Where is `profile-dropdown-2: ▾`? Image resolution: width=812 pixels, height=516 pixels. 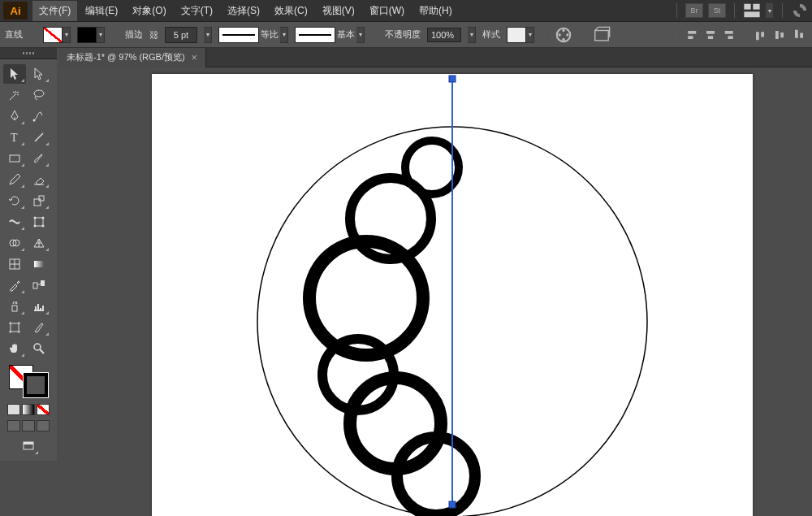 profile-dropdown-2: ▾ is located at coordinates (361, 35).